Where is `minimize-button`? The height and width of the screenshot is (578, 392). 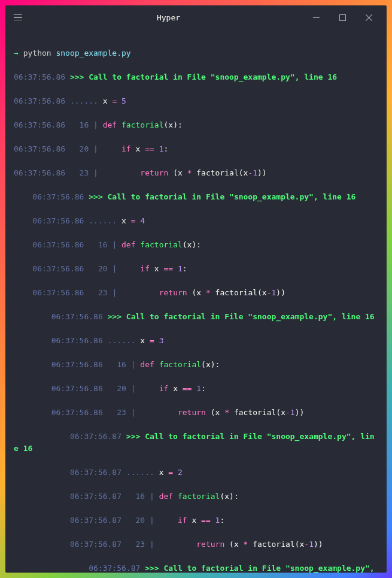
minimize-button is located at coordinates (316, 17).